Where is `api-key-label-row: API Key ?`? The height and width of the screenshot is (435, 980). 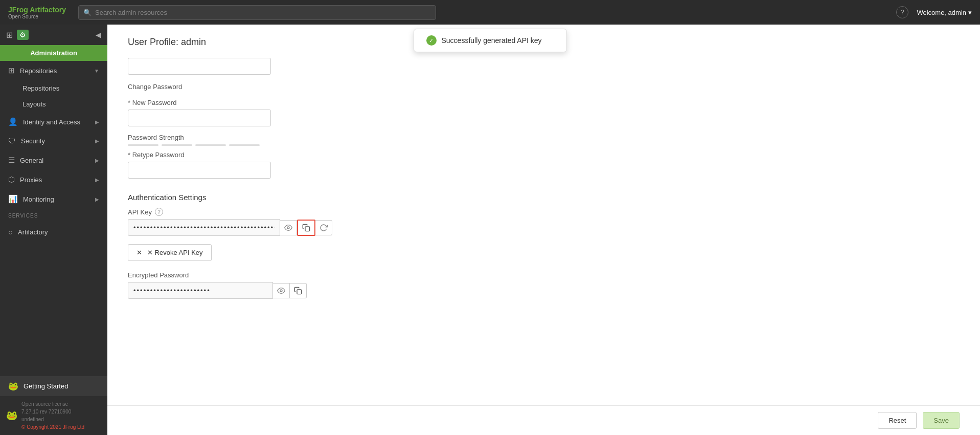 api-key-label-row: API Key ? is located at coordinates (544, 212).